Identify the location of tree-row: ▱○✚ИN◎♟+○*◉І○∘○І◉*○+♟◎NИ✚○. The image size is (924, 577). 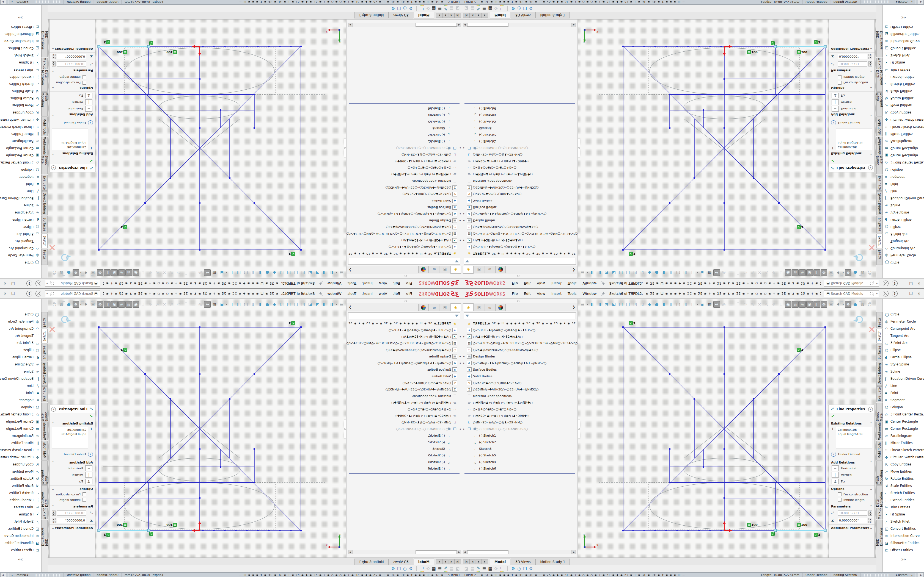
(520, 175).